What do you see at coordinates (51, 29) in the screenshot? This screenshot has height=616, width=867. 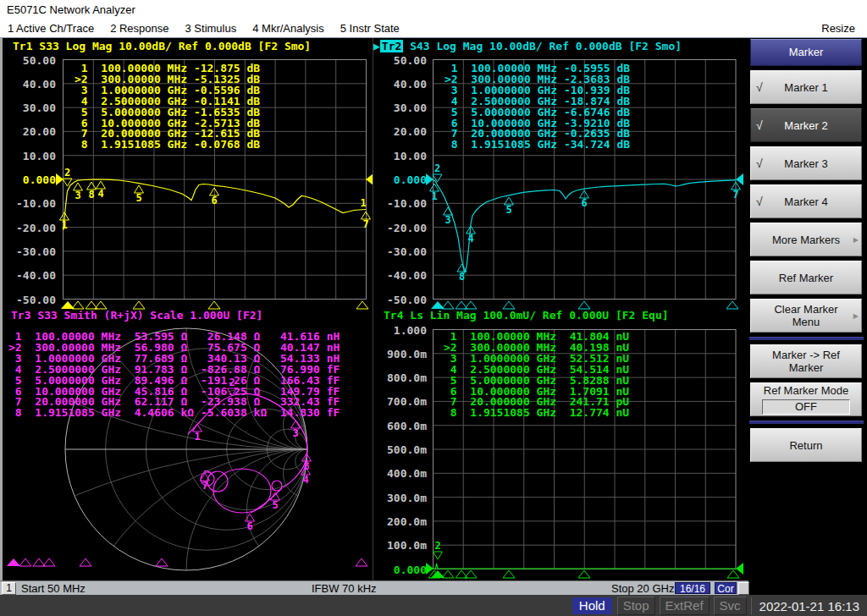 I see `menu-active-ch-trace: 1 Active Ch/Trace` at bounding box center [51, 29].